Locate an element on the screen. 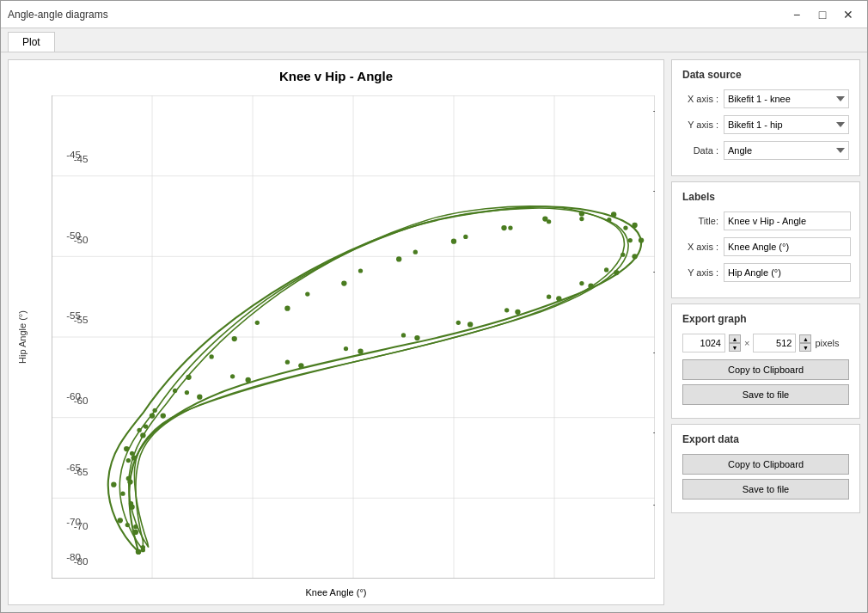 The width and height of the screenshot is (868, 613). export-data-title: Export data is located at coordinates (766, 439).